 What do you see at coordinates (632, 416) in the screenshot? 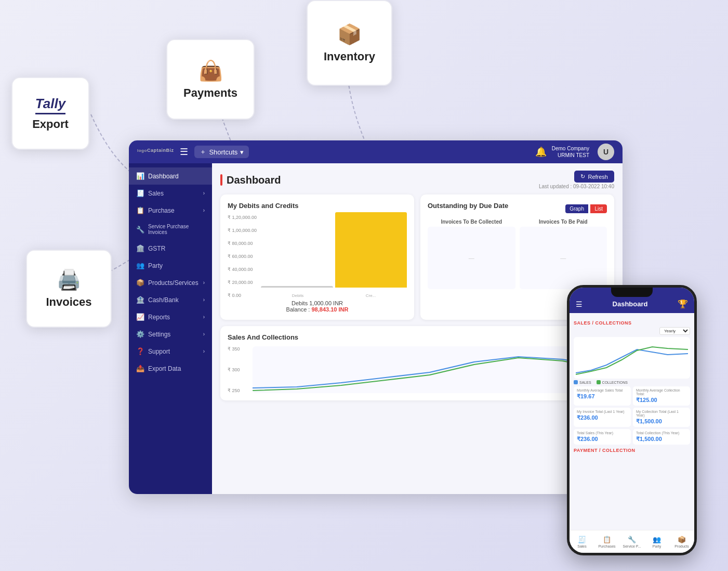
I see `phone-stats-grid: Monthly Average Sales Total ₹19.67 Month…` at bounding box center [632, 416].